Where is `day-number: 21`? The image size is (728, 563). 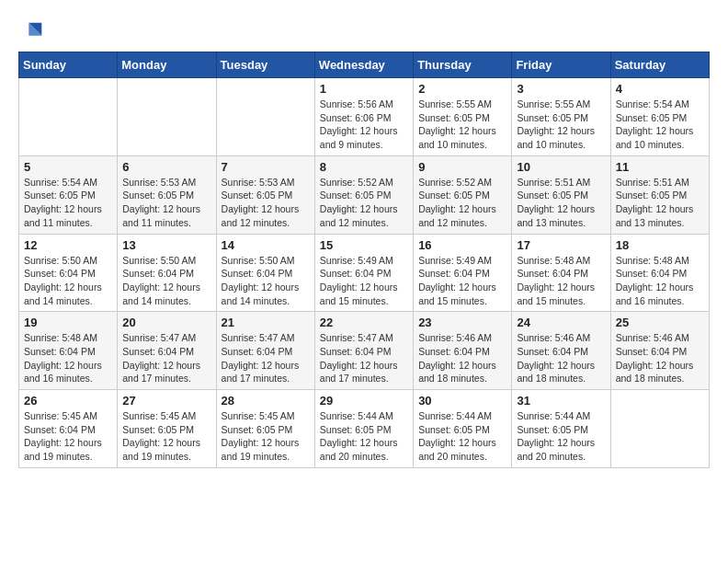
day-number: 21 is located at coordinates (266, 322).